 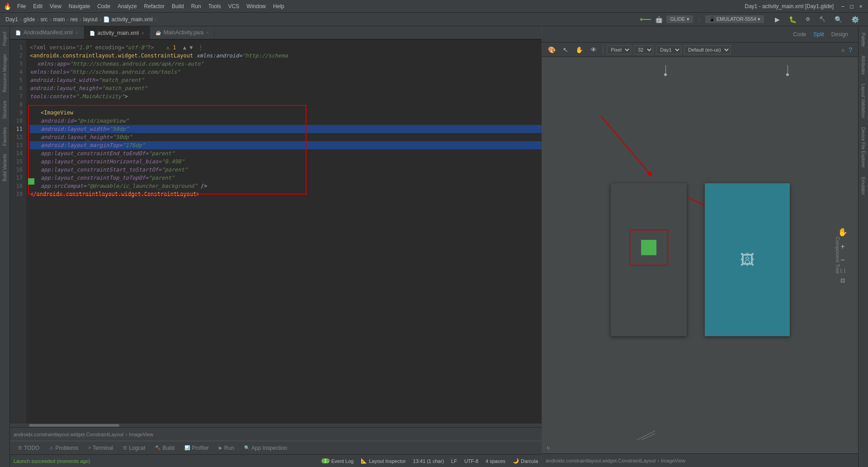 What do you see at coordinates (90, 19) in the screenshot?
I see `breadcrumb-layout: layout` at bounding box center [90, 19].